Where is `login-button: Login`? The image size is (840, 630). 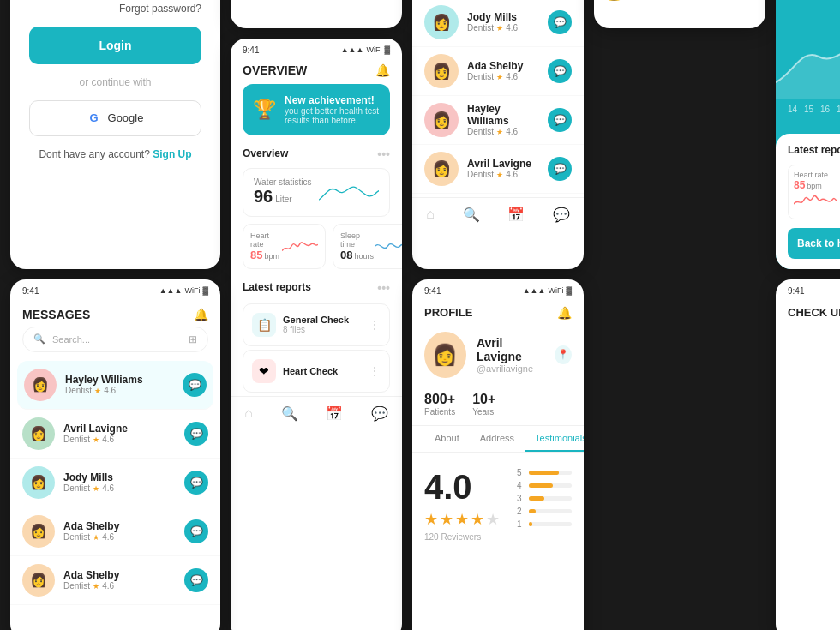
login-button: Login is located at coordinates (115, 45).